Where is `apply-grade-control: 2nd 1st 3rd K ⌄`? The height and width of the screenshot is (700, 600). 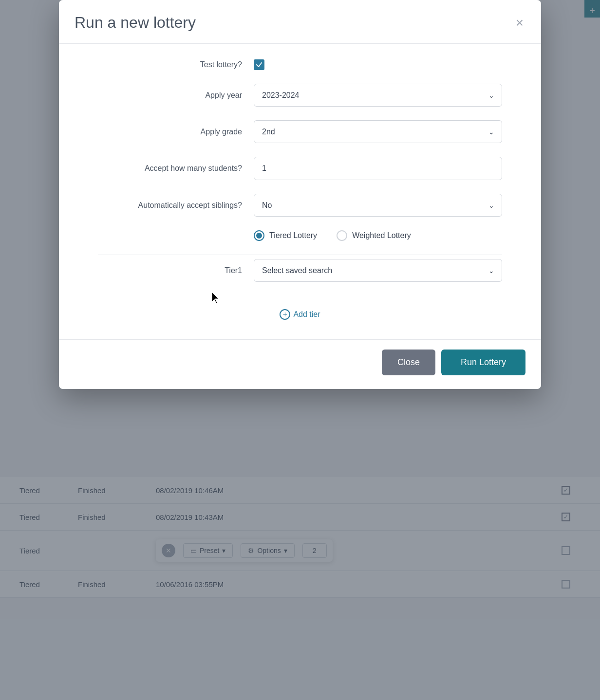 apply-grade-control: 2nd 1st 3rd K ⌄ is located at coordinates (378, 131).